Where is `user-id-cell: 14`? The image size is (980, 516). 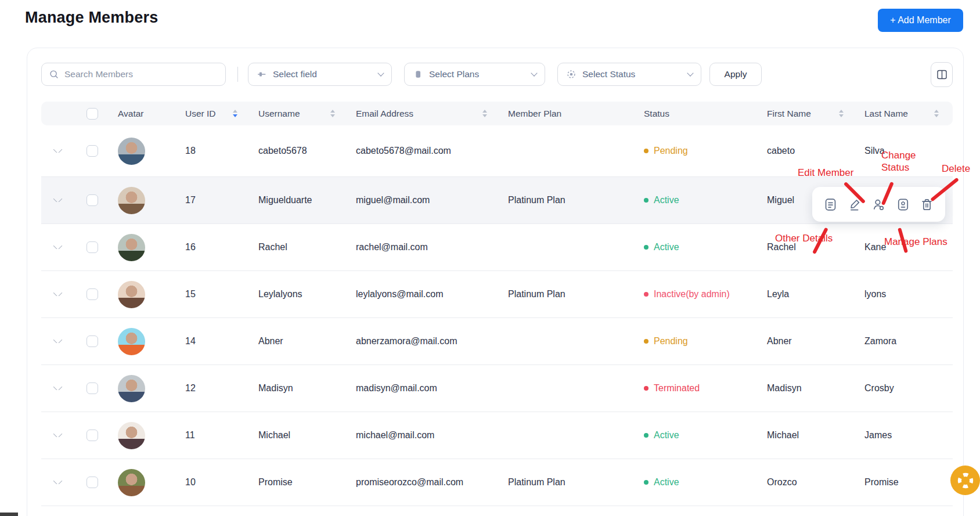
user-id-cell: 14 is located at coordinates (216, 341).